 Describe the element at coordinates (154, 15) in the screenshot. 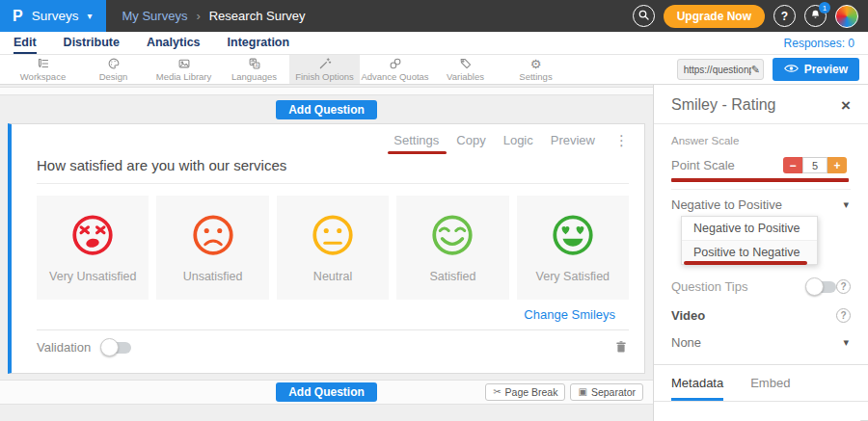

I see `breadcrumb-my-surveys: My Surveys` at that location.